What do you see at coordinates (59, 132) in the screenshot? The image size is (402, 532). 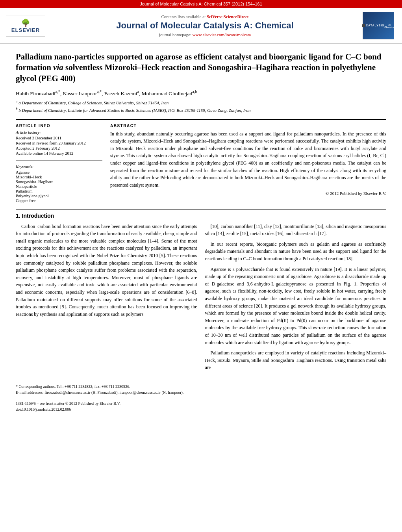 I see `article-history-label: Article history:` at bounding box center [59, 132].